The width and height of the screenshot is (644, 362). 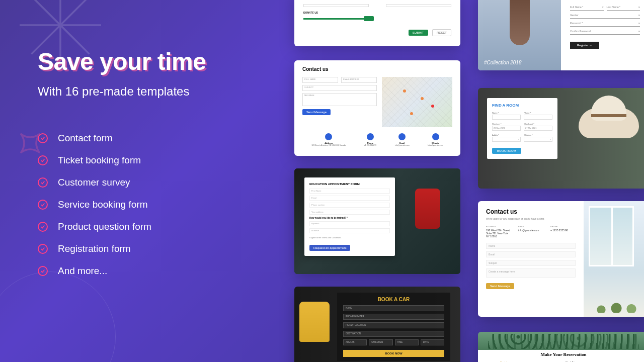 I want to click on subject-input: Subject, so click(x=531, y=263).